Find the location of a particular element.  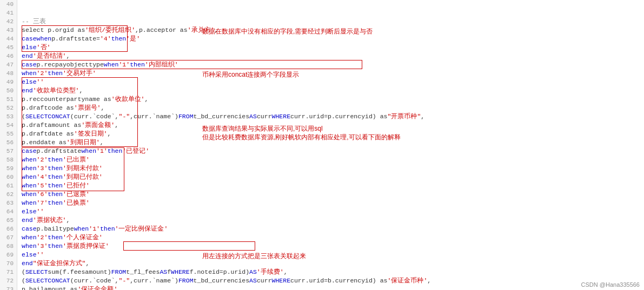

line-number: 54 is located at coordinates (9, 125).